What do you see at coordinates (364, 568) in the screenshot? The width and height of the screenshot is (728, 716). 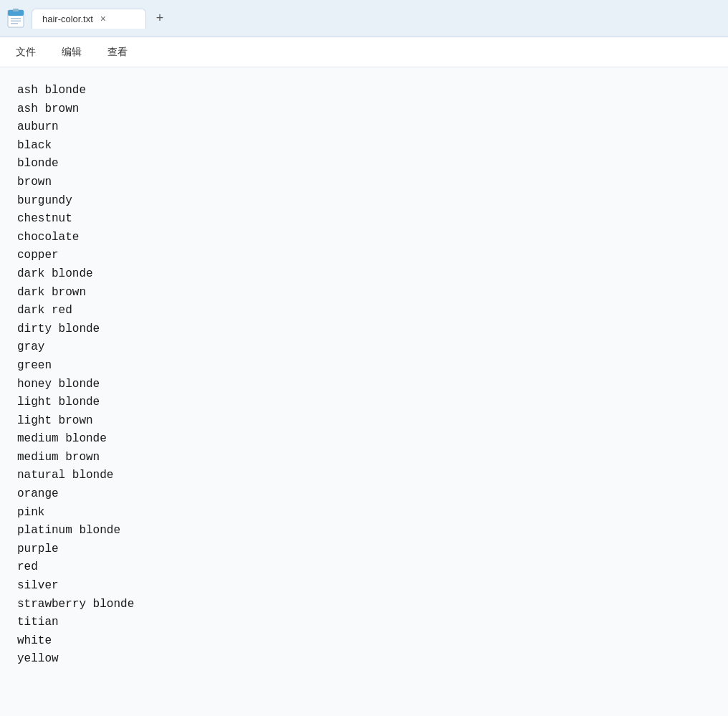 I see `list-item: red` at bounding box center [364, 568].